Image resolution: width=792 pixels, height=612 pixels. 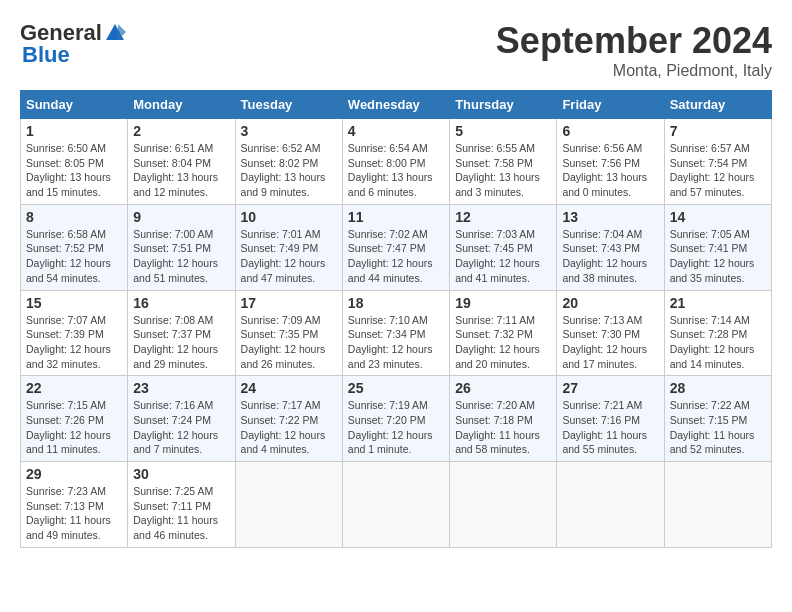 I want to click on day-info: Sunrise: 7:03 AM Sunset: 7:45 PM Dayligh…, so click(x=503, y=256).